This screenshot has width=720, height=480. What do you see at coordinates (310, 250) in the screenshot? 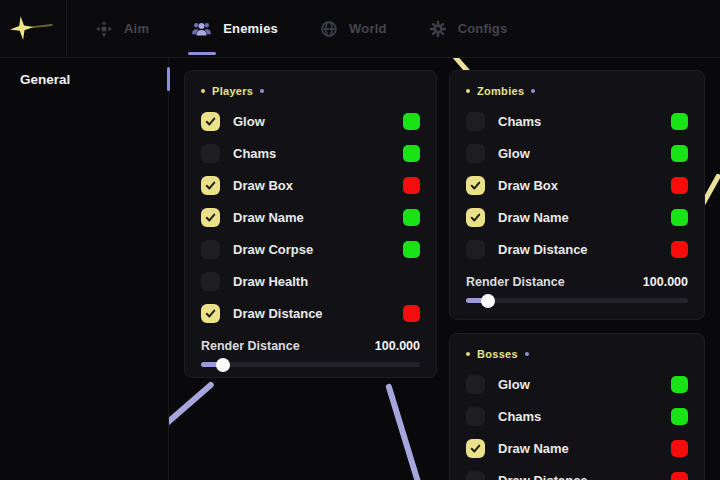
I see `toggle-row-draw-corpse: Draw Corpse` at bounding box center [310, 250].